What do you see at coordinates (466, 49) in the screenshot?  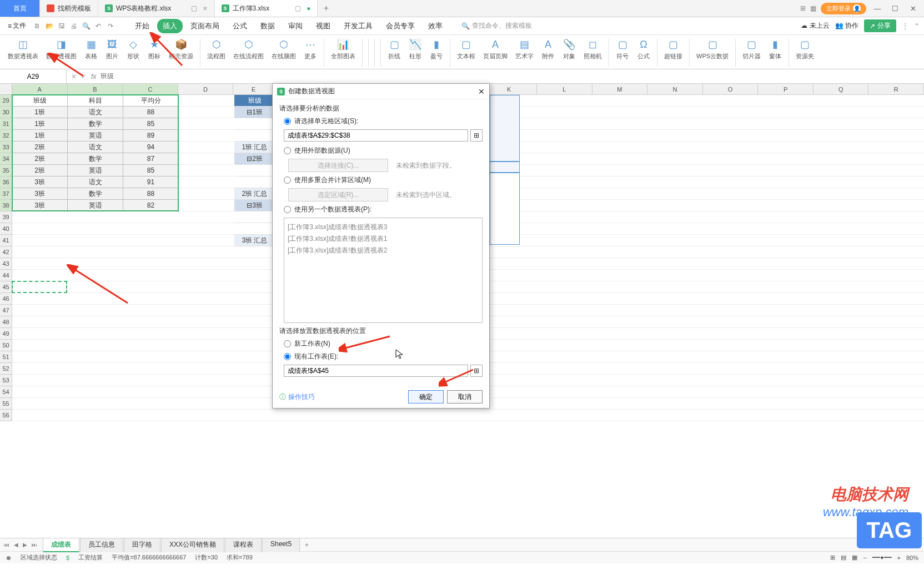 I see `ribbon-文本框: ▢文本框` at bounding box center [466, 49].